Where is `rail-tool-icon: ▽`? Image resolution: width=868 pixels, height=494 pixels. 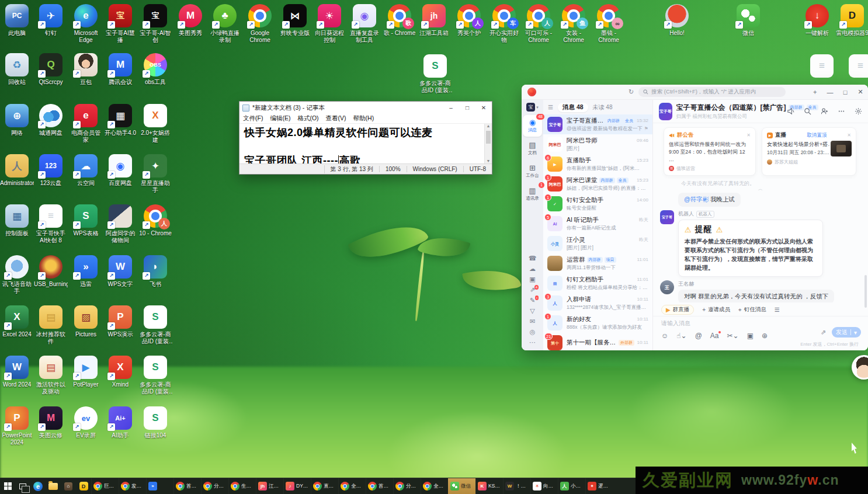
rail-tool-icon: ▽ is located at coordinates (532, 311).